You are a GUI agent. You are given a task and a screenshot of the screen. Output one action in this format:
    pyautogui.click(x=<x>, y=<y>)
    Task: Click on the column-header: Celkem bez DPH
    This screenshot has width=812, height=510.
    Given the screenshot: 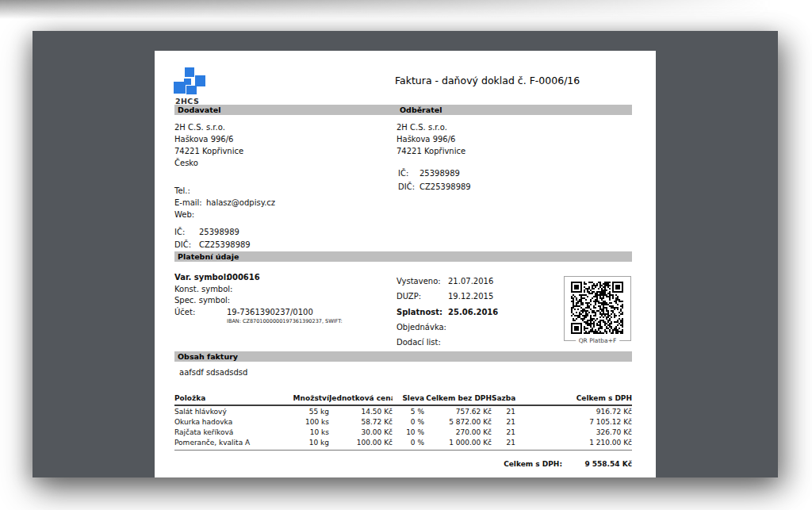 What is the action you would take?
    pyautogui.click(x=458, y=399)
    